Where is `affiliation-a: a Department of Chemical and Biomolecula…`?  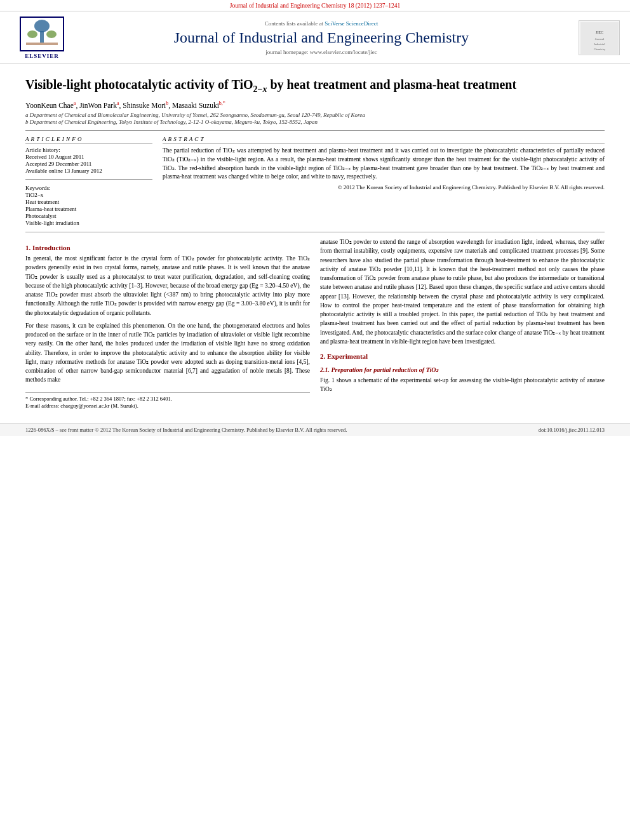 affiliation-a: a Department of Chemical and Biomolecula… is located at coordinates (315, 115).